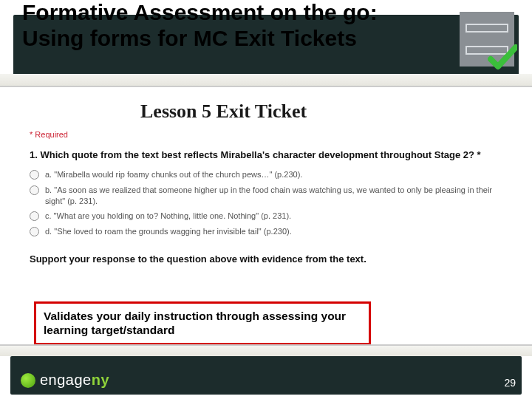 The image size is (532, 399). I want to click on logo-dot-icon, so click(28, 381).